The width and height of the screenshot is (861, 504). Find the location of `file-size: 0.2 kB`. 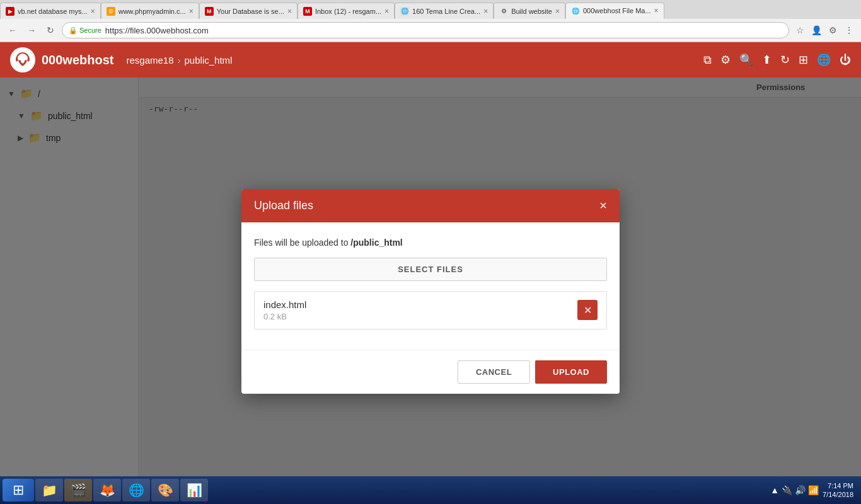

file-size: 0.2 kB is located at coordinates (285, 316).